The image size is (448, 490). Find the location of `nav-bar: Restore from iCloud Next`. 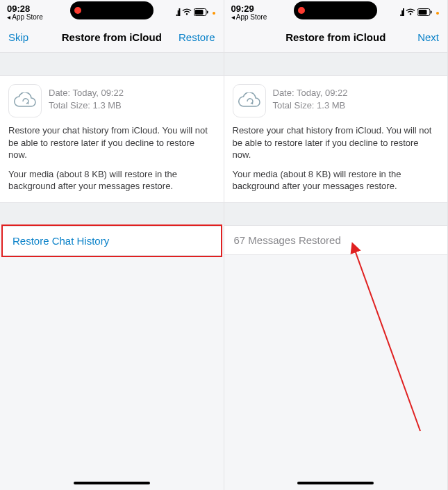

nav-bar: Restore from iCloud Next is located at coordinates (336, 38).